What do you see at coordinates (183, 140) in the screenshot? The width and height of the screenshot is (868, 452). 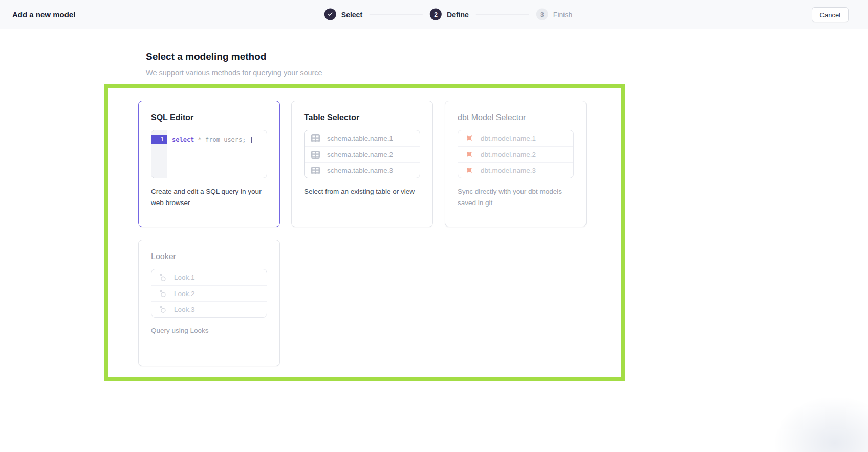 I see `sql-keyword: select` at bounding box center [183, 140].